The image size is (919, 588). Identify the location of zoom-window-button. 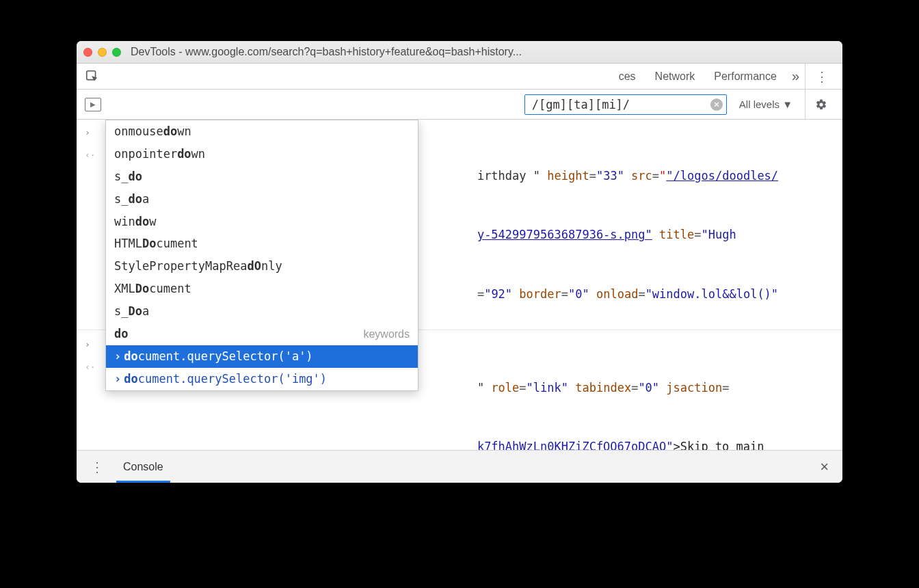
(116, 52).